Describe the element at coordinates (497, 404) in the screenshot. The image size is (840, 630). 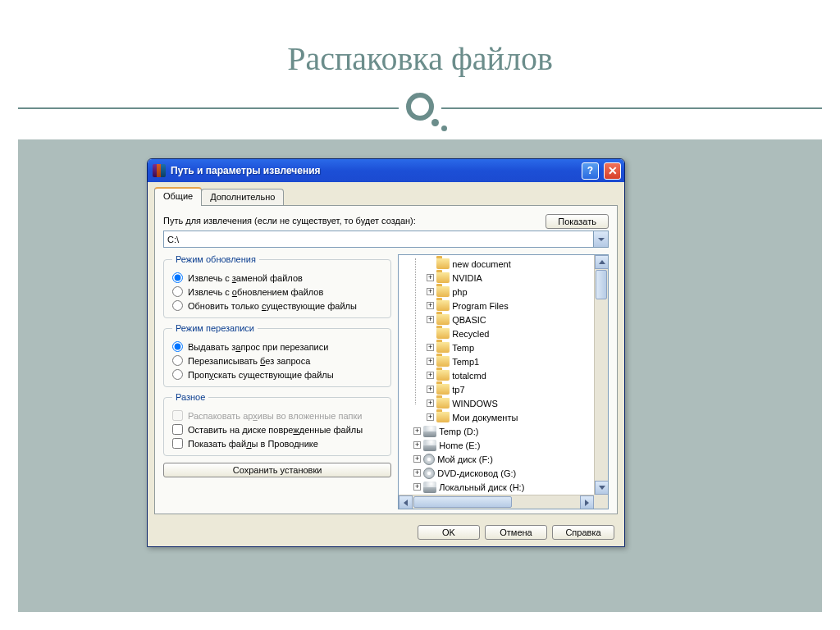
I see `tree-node: +WINDOWS` at that location.